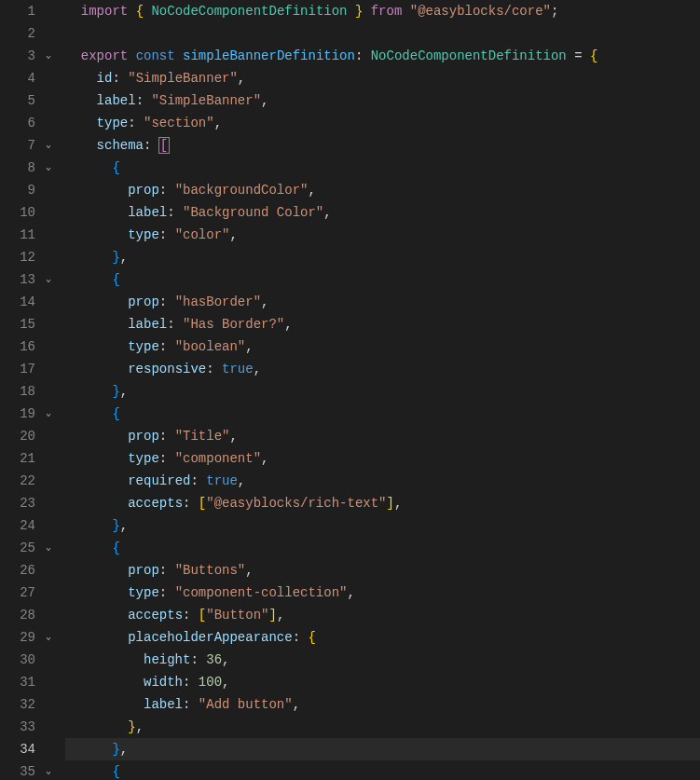 This screenshot has height=780, width=700. What do you see at coordinates (382, 615) in the screenshot?
I see `code-line: accepts: ["Button"],` at bounding box center [382, 615].